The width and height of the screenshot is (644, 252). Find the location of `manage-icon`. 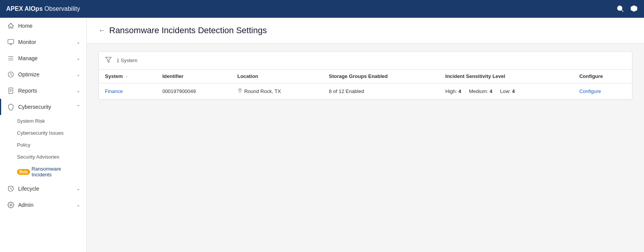

manage-icon is located at coordinates (11, 58).